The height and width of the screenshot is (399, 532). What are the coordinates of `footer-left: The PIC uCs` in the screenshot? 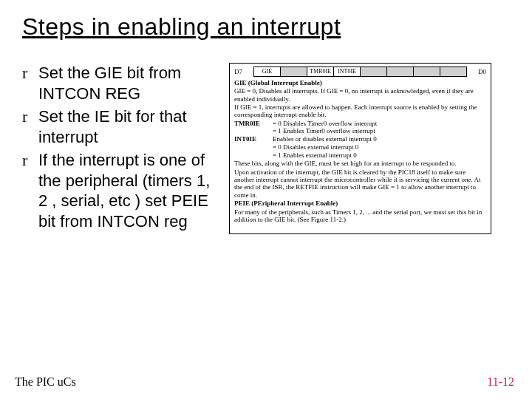 It's located at (46, 382).